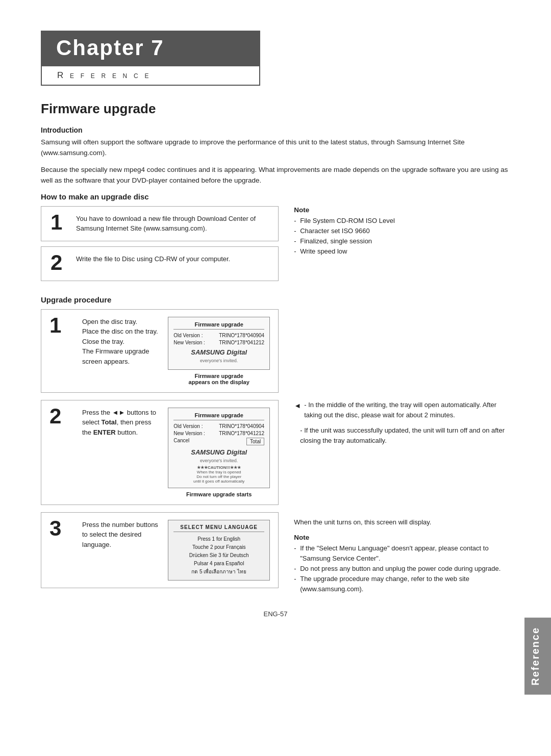  What do you see at coordinates (402, 436) in the screenshot?
I see `side-note-2-text: - If the unit was successfully updated, …` at bounding box center [402, 436].